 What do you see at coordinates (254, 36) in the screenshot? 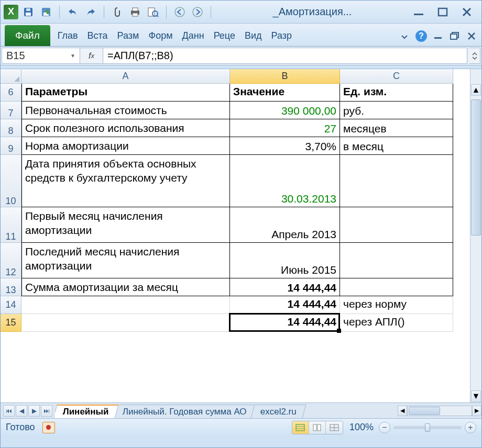
I see `tab-view: Вид` at bounding box center [254, 36].